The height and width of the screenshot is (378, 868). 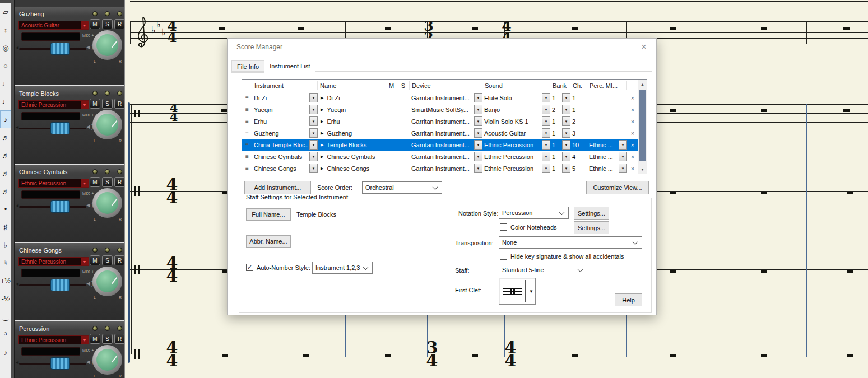 What do you see at coordinates (444, 97) in the screenshot?
I see `Di-Zi: ≡ Di-Zi ▼ ▶ Di-Zi Garritan Instrument...…` at bounding box center [444, 97].